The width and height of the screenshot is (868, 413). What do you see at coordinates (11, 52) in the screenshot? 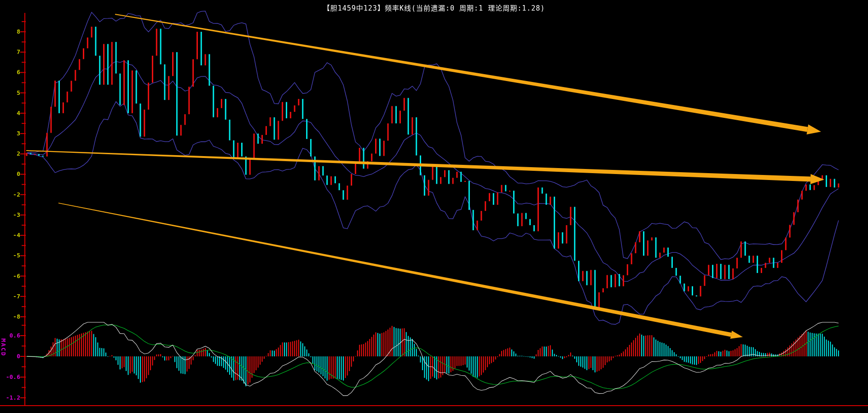
I see `y-axis-label: 7` at bounding box center [11, 52].